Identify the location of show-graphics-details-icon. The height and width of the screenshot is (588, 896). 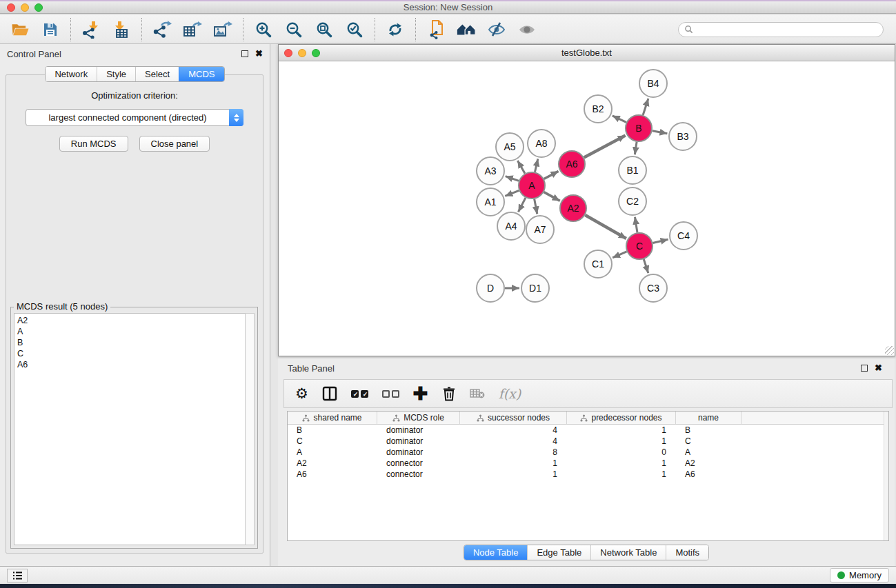
(527, 30).